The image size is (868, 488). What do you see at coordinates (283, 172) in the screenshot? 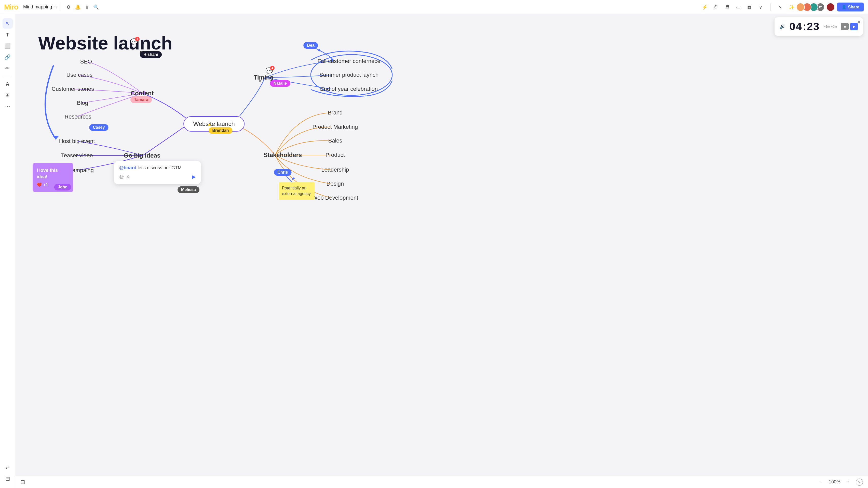
I see `user-badge-chris: Chris` at bounding box center [283, 172].